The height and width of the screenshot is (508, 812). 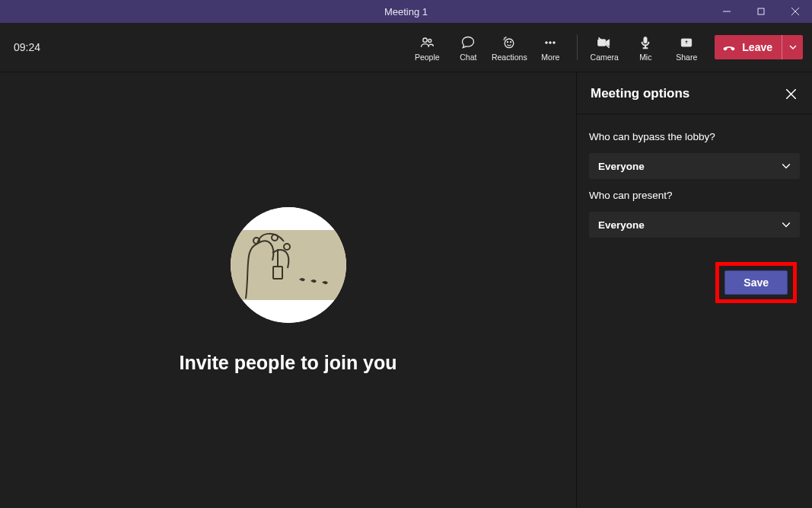 I want to click on people-label: People, so click(x=428, y=57).